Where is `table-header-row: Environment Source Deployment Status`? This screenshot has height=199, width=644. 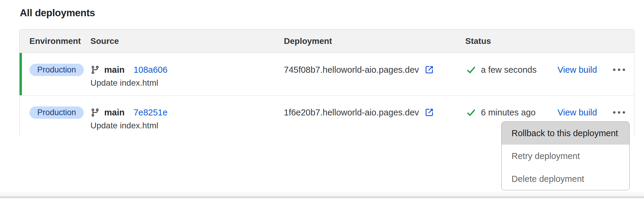
table-header-row: Environment Source Deployment Status is located at coordinates (327, 41).